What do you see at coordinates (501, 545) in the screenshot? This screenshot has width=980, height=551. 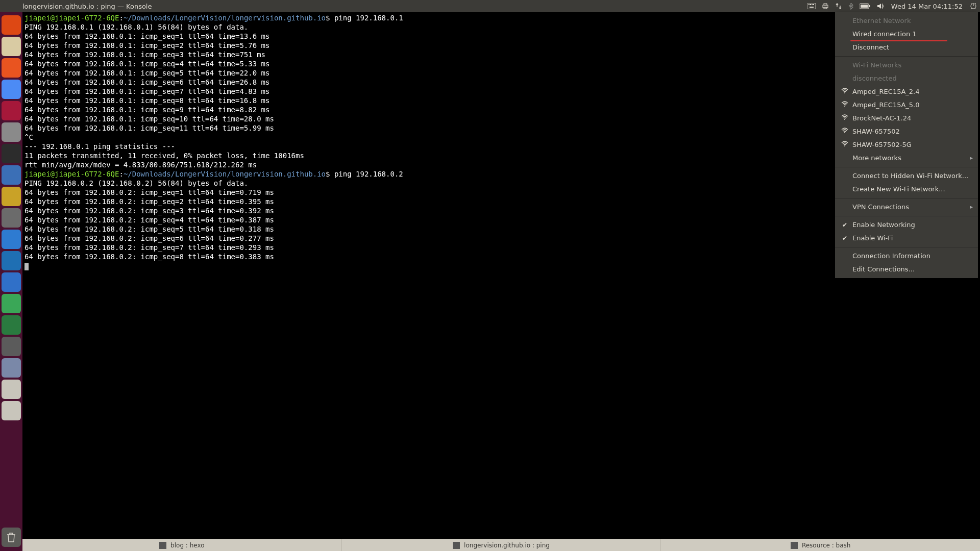 I see `bottom-taskbar: blog : hexolongervision.github.io : ping…` at bounding box center [501, 545].